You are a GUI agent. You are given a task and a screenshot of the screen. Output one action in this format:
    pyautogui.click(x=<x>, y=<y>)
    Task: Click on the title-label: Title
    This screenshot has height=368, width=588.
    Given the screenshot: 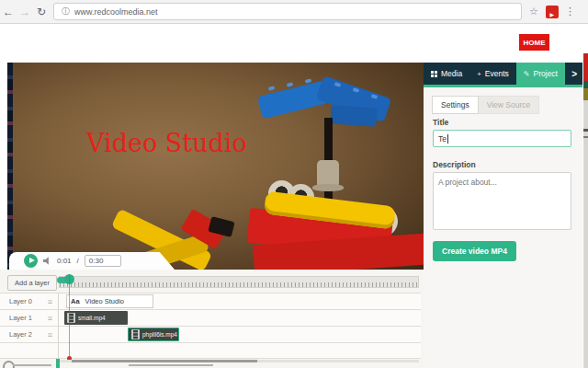 What is the action you would take?
    pyautogui.click(x=441, y=122)
    